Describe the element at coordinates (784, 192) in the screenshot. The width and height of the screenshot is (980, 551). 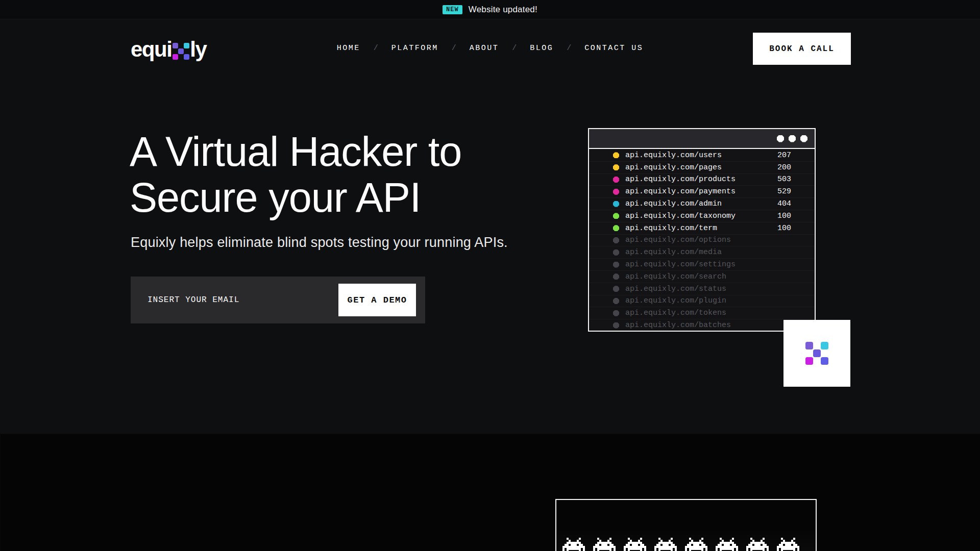
I see `status-code: 529` at that location.